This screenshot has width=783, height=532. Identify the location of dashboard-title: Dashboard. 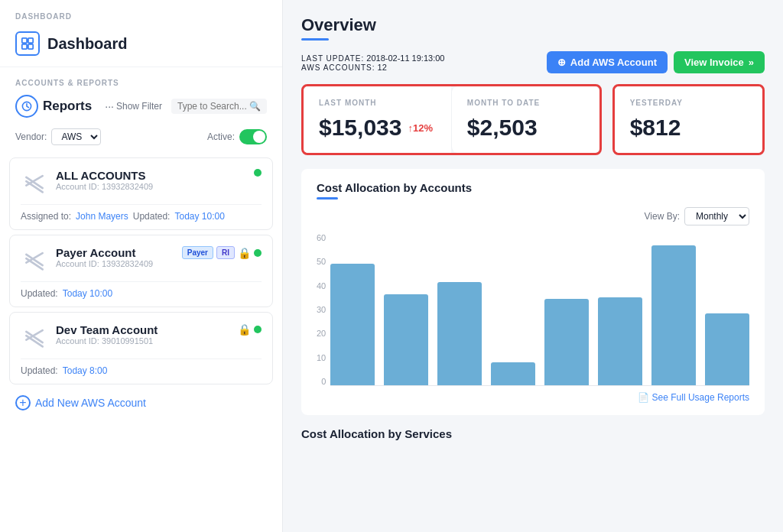
(87, 44).